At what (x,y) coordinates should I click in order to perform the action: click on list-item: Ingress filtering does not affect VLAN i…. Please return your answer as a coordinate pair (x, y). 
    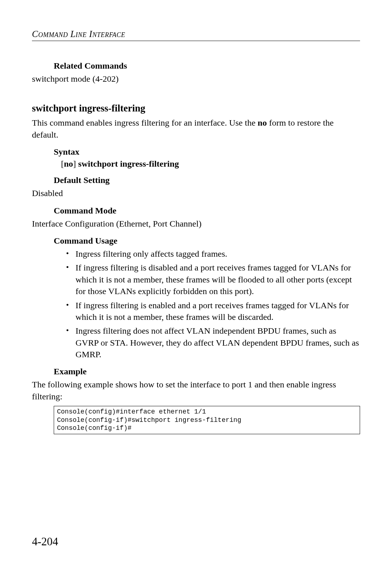
    Looking at the image, I should click on (213, 343).